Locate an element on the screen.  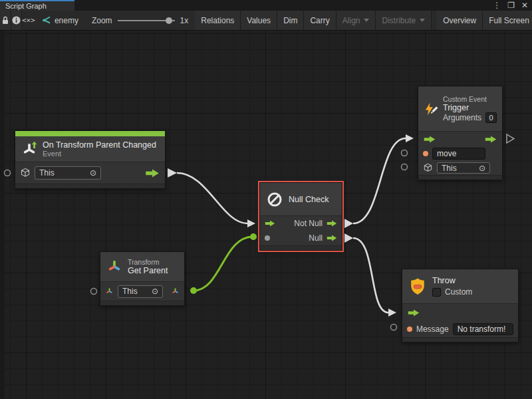
message-field: No transform! is located at coordinates (483, 329).